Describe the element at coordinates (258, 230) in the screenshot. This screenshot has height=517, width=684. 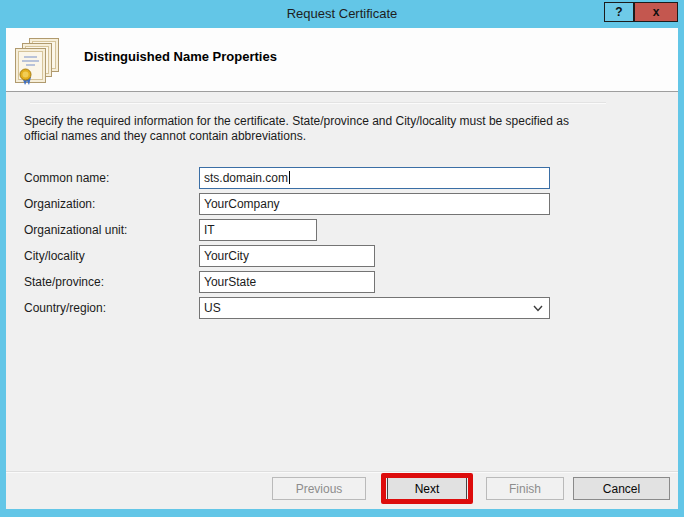
I see `organizational-unit-input: IT` at that location.